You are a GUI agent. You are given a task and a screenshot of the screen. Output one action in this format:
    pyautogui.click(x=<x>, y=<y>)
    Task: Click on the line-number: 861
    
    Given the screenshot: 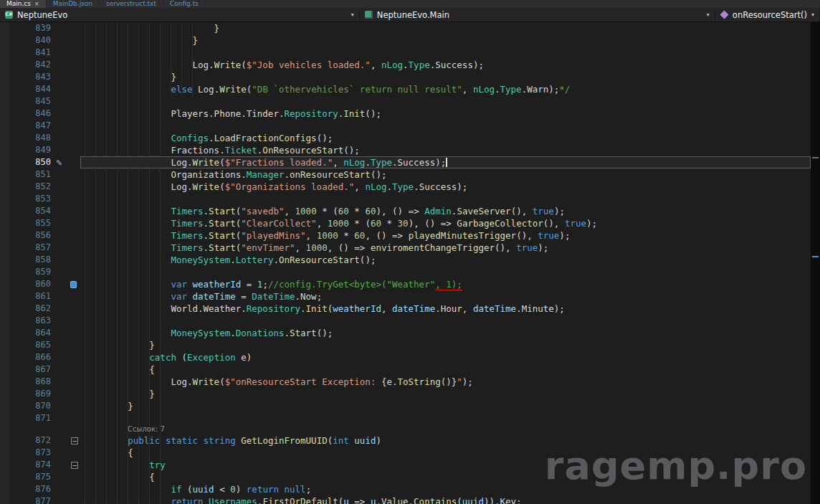 What is the action you would take?
    pyautogui.click(x=32, y=297)
    